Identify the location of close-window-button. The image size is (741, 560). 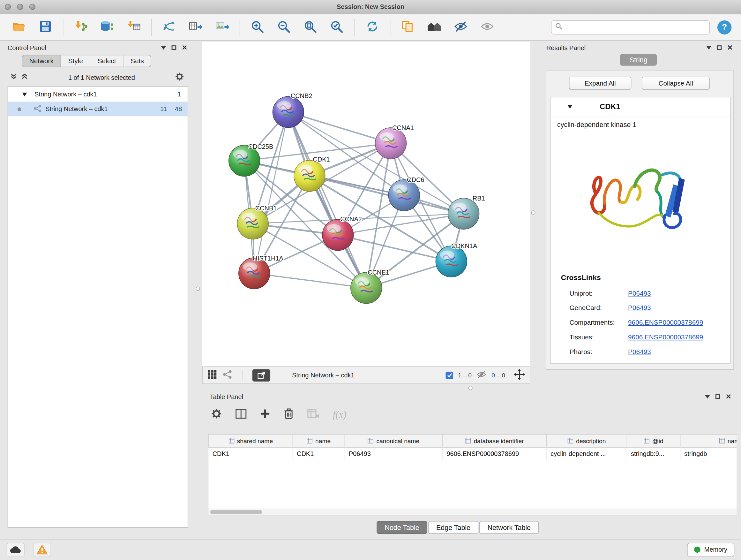
(8, 7).